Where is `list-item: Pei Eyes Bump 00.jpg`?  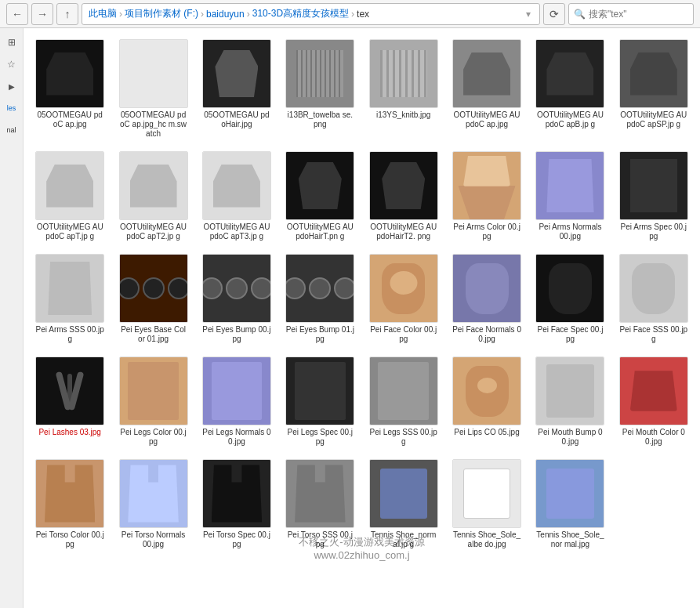
list-item: Pei Eyes Bump 00.jpg is located at coordinates (237, 299).